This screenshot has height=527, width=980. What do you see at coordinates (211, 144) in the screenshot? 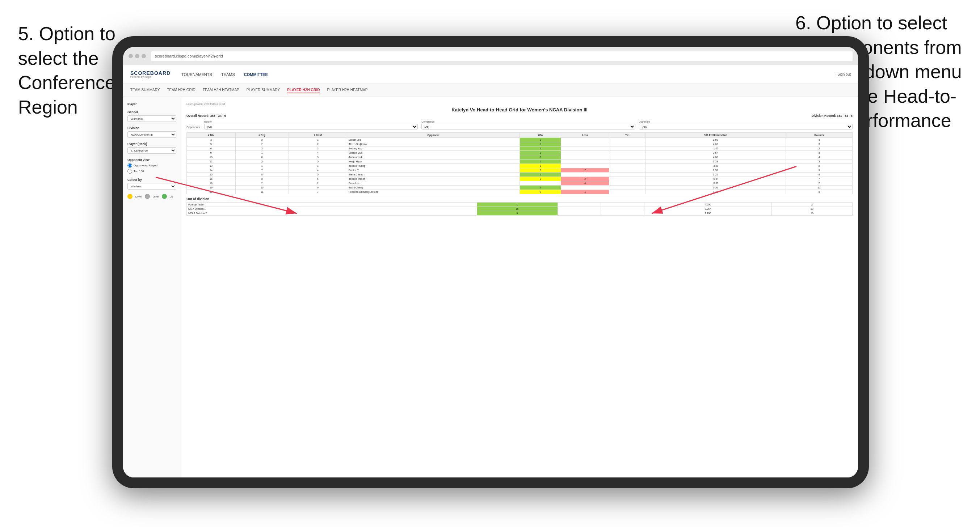
I see `cell-div: 5` at bounding box center [211, 144].